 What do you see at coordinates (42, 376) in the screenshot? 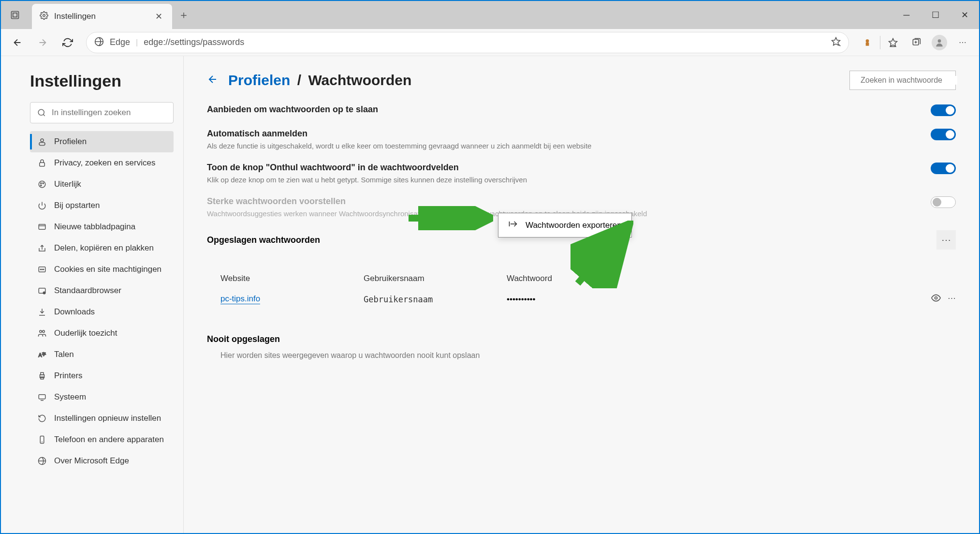
I see `printer-icon` at bounding box center [42, 376].